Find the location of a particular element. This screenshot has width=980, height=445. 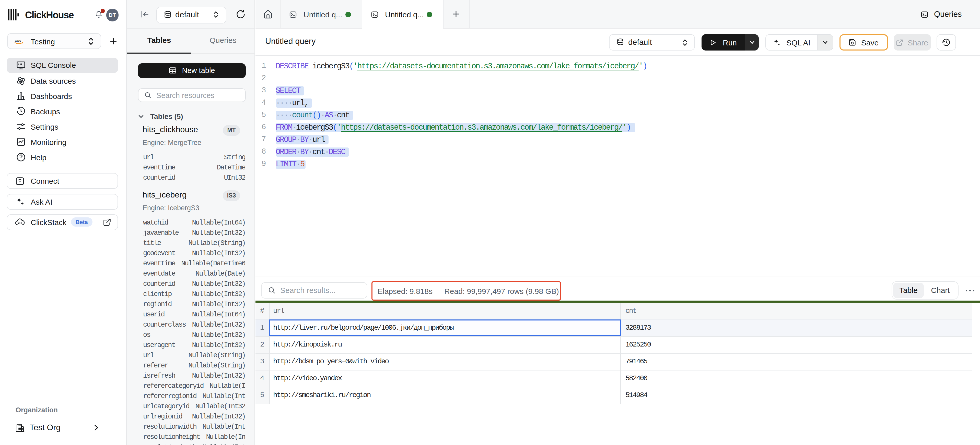

svg-text: aws is located at coordinates (18, 40).